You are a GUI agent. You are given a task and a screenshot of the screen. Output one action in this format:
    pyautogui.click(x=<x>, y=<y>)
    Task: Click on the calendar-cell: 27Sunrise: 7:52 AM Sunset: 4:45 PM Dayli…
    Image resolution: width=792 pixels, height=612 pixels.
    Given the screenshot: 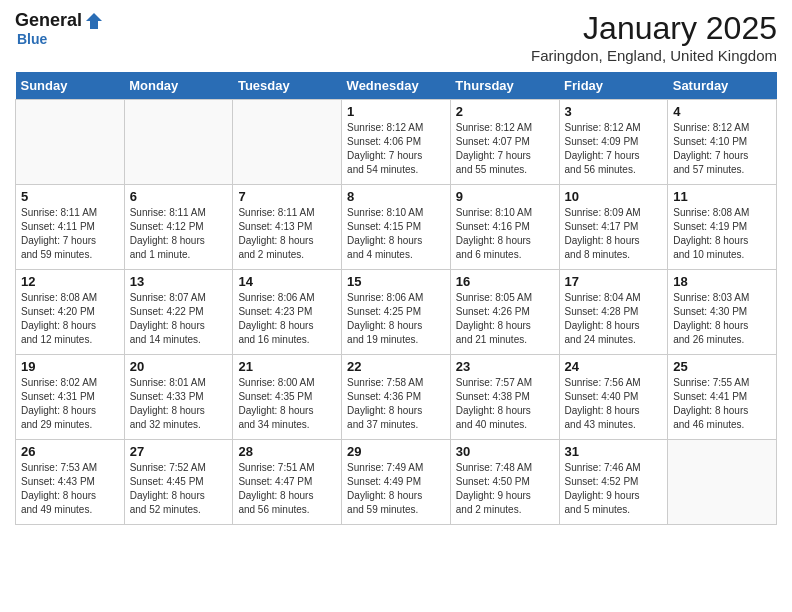 What is the action you would take?
    pyautogui.click(x=178, y=482)
    